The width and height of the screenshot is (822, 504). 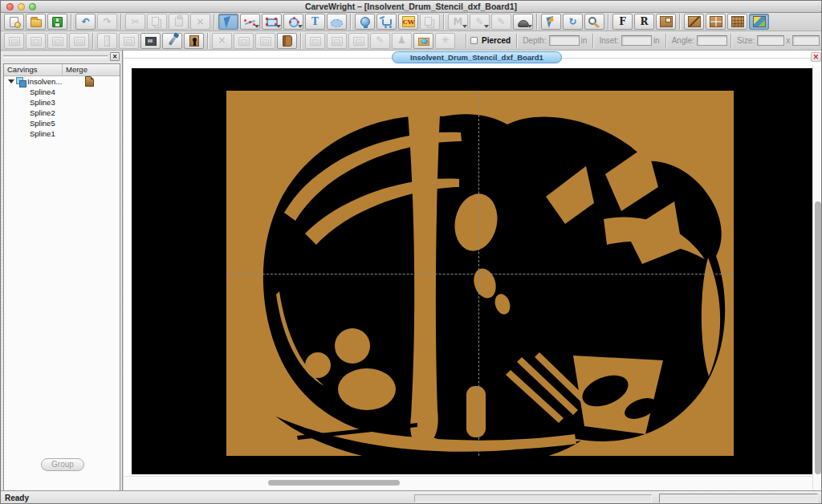 What do you see at coordinates (477, 58) in the screenshot?
I see `document-tab: Insolvent_Drum_Stencil_dxf_Board1` at bounding box center [477, 58].